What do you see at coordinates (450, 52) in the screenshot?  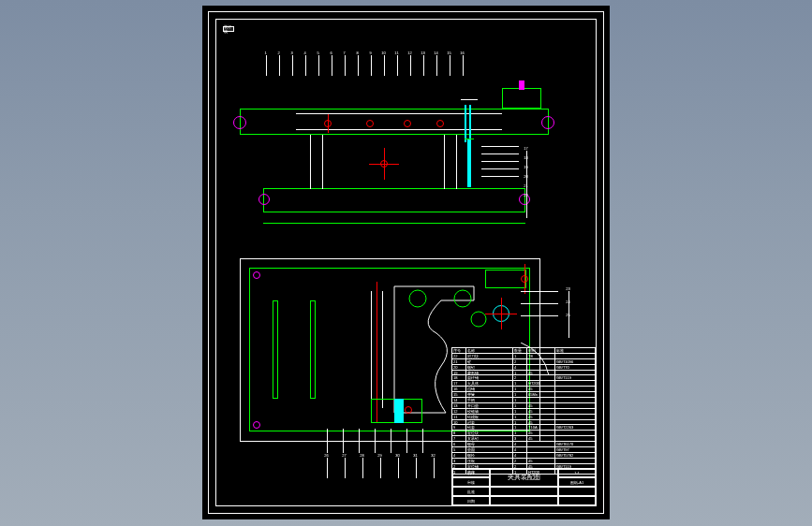 I see `balloon-number: 15` at bounding box center [450, 52].